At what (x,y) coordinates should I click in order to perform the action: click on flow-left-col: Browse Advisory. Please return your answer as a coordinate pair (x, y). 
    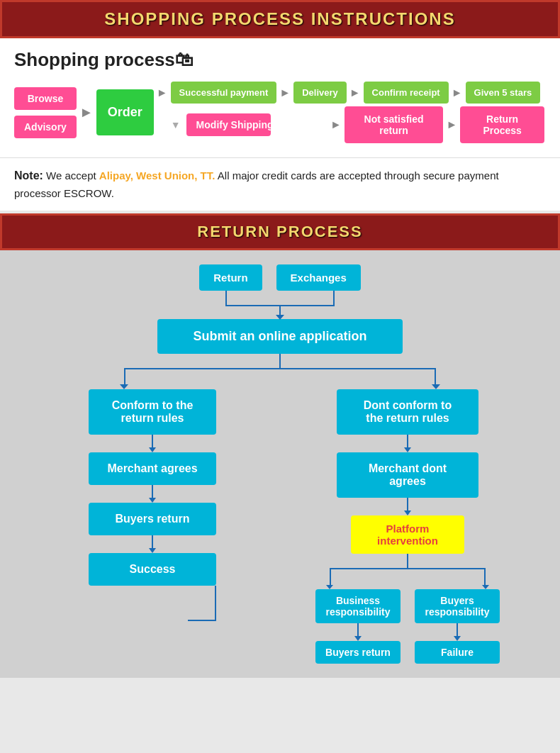
    Looking at the image, I should click on (45, 113).